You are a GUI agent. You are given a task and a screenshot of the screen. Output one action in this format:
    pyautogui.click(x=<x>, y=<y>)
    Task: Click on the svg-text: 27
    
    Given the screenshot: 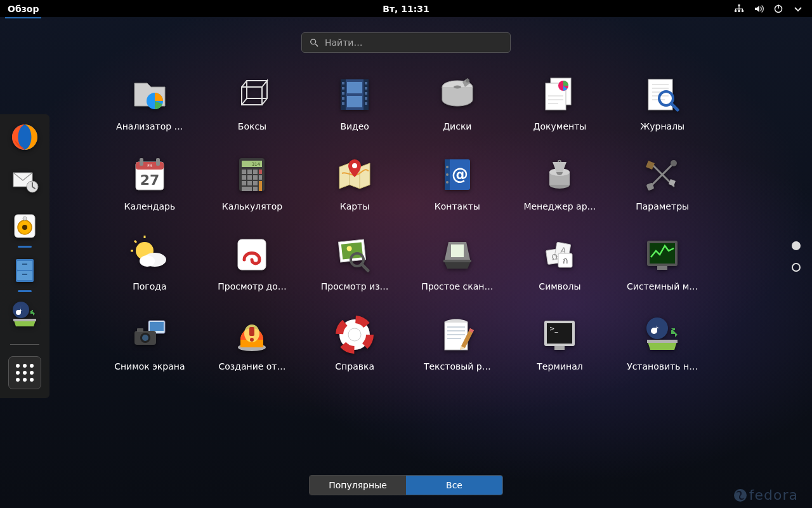 What is the action you would take?
    pyautogui.click(x=150, y=180)
    